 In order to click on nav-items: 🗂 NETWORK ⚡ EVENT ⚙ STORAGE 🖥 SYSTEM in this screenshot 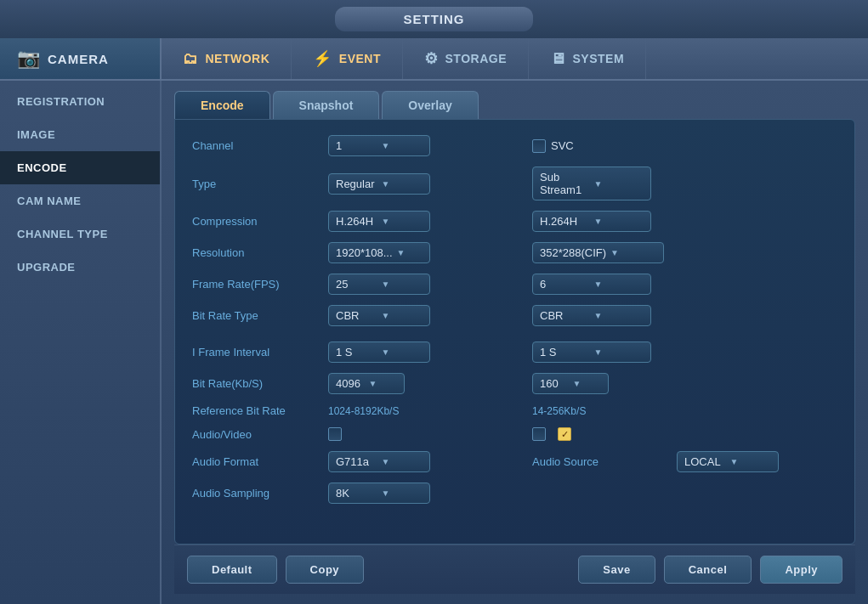, I will do `click(515, 59)`.